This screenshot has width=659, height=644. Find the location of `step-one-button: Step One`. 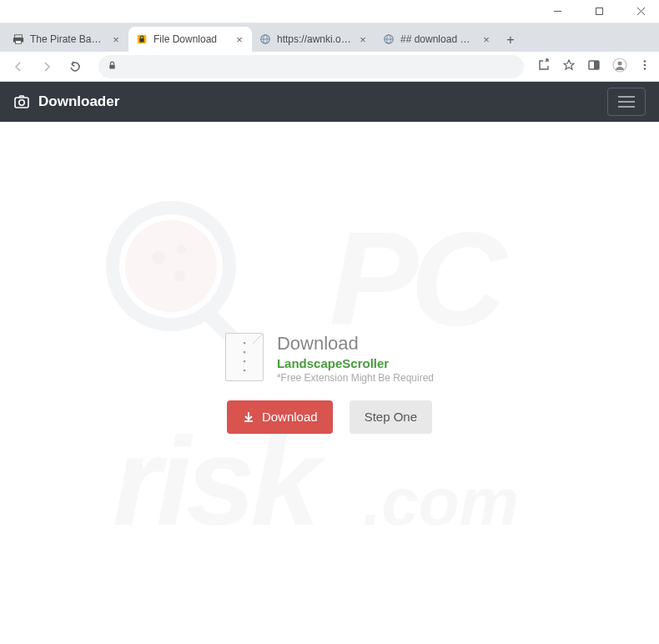

step-one-button: Step One is located at coordinates (390, 417).